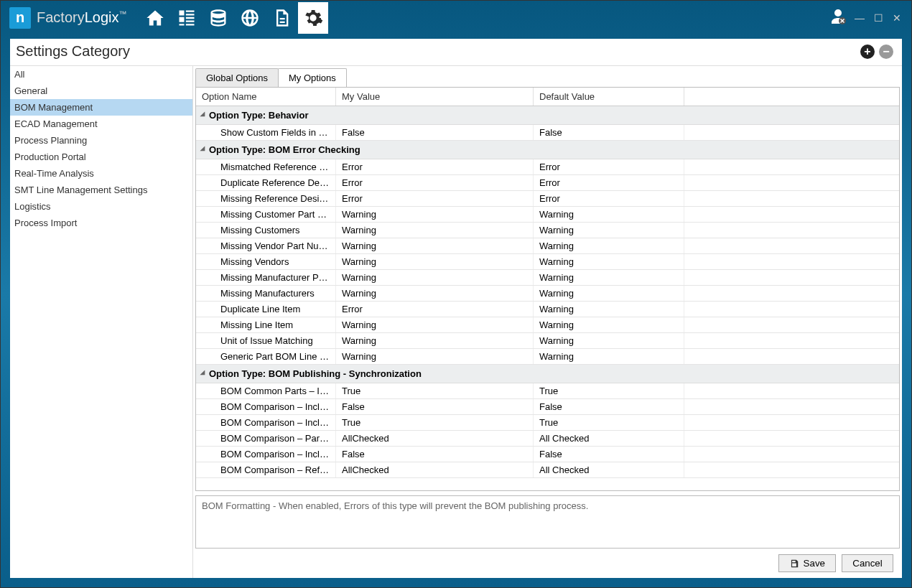 The height and width of the screenshot is (588, 912). Describe the element at coordinates (73, 52) in the screenshot. I see `panel-title: Settings Category` at that location.